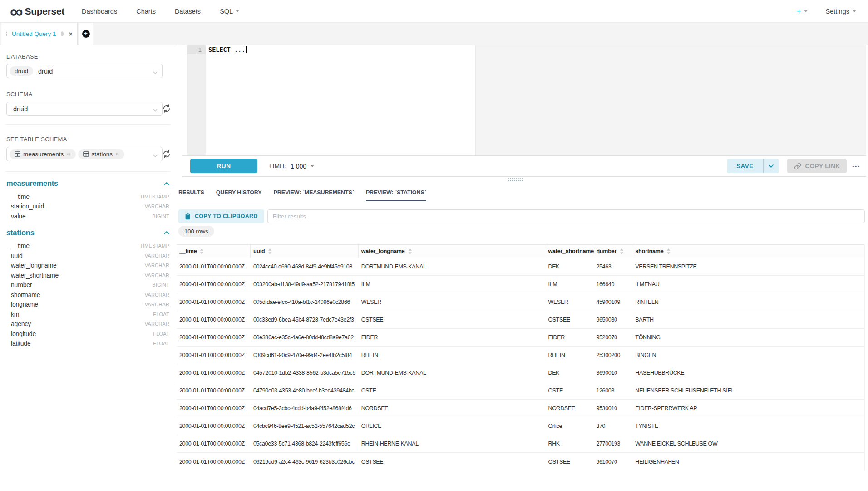 This screenshot has width=868, height=491. I want to click on tab-untitled-query: Untitled Query 1 ×, so click(39, 34).